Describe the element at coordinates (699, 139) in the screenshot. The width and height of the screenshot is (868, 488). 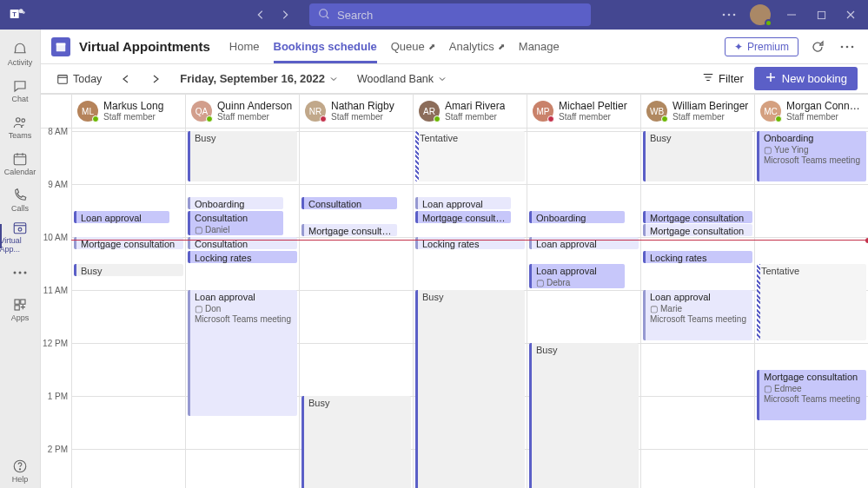
I see `event-title: Busy` at that location.